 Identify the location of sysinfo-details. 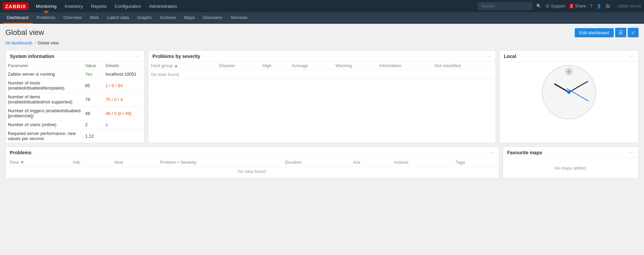
(124, 136).